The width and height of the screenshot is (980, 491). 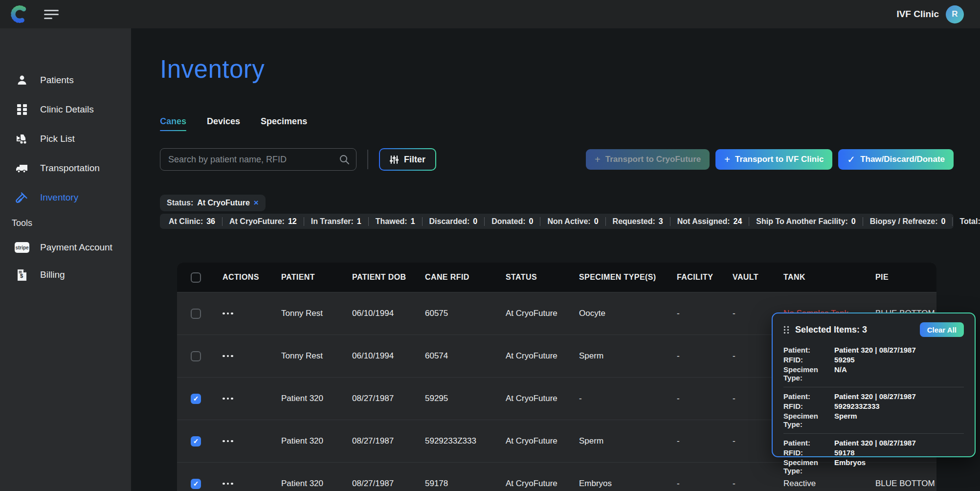 What do you see at coordinates (966, 222) in the screenshot?
I see `stat-item: Total: 77` at bounding box center [966, 222].